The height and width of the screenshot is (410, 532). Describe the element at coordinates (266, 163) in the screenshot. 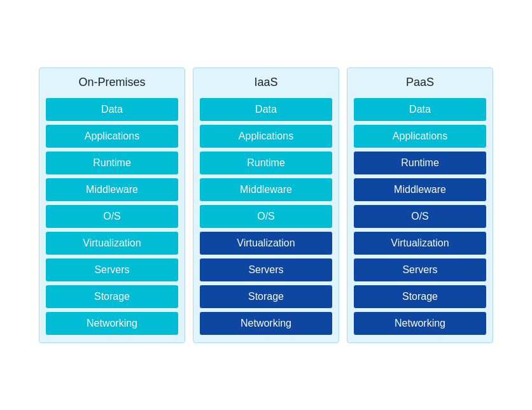

I see `row-runtime-iaas: Runtime` at that location.